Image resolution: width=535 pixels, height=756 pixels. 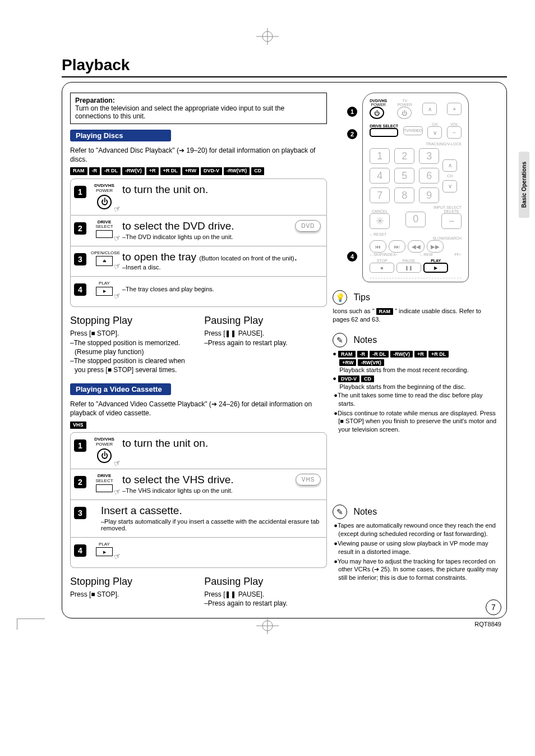 What do you see at coordinates (266, 345) in the screenshot?
I see `discs-pausing-play: Pausing Play Press [❚❚ PAUSE]. –Press ag…` at bounding box center [266, 345].